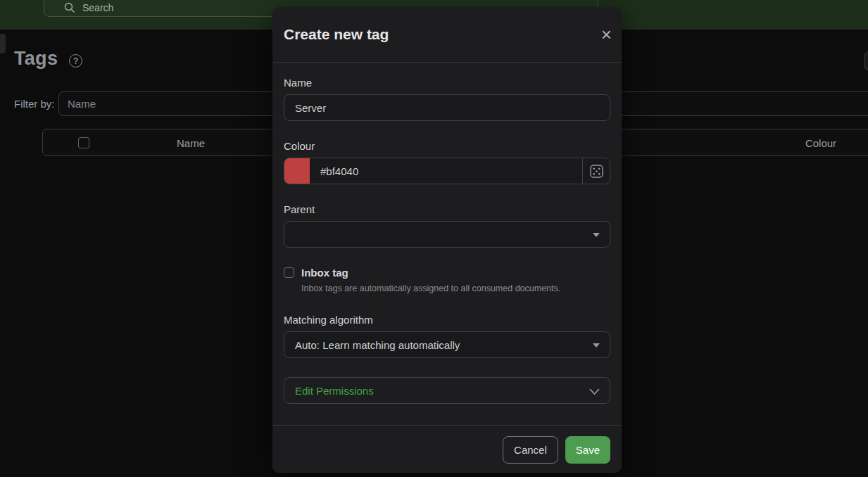 The height and width of the screenshot is (477, 868). Describe the element at coordinates (34, 104) in the screenshot. I see `filter-by-label: Filter by:` at that location.